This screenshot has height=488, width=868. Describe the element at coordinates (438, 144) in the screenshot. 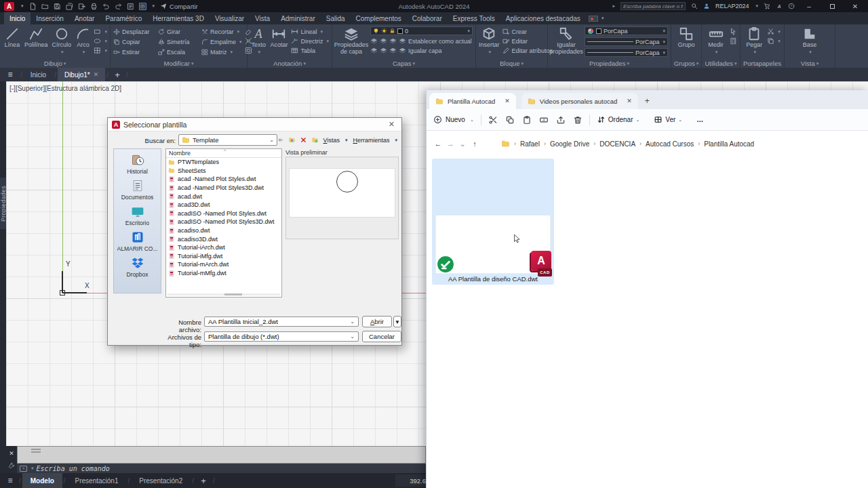

I see `nav-back-icon: ←` at that location.